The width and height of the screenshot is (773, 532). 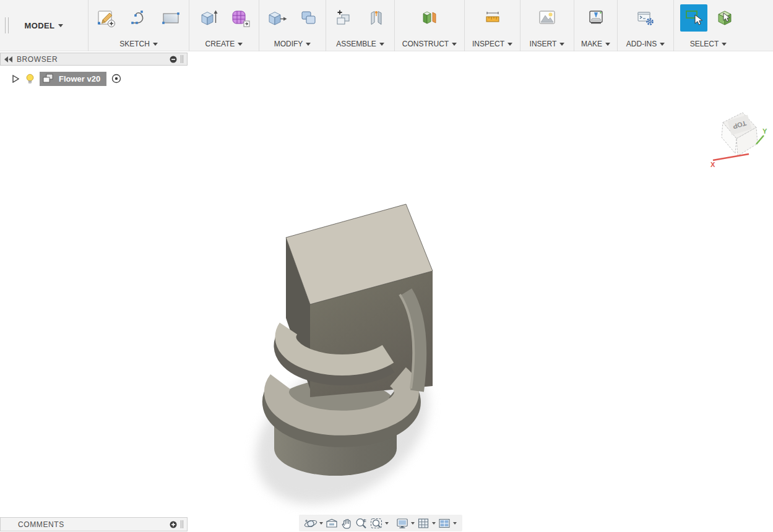 What do you see at coordinates (332, 523) in the screenshot?
I see `look-at-icon` at bounding box center [332, 523].